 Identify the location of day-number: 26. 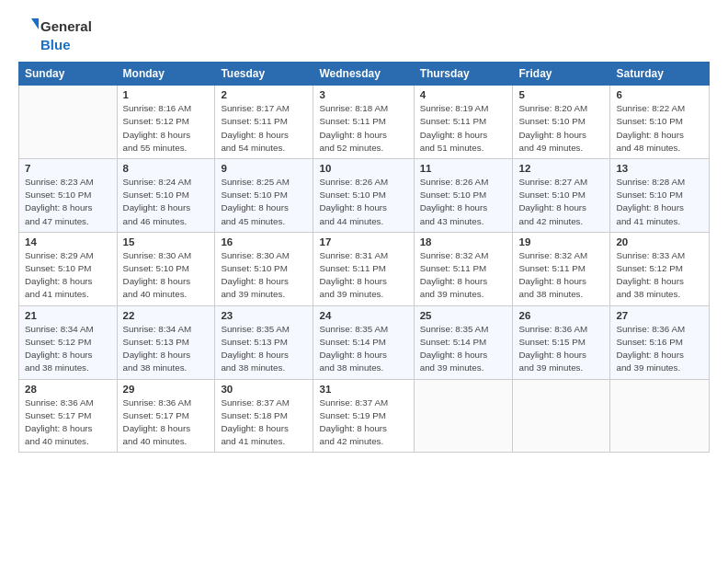
(561, 316).